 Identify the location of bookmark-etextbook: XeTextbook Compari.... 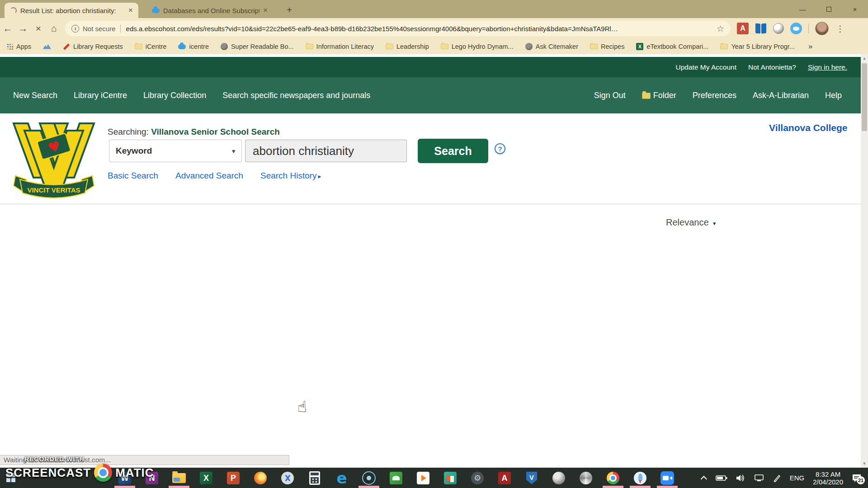
(672, 47).